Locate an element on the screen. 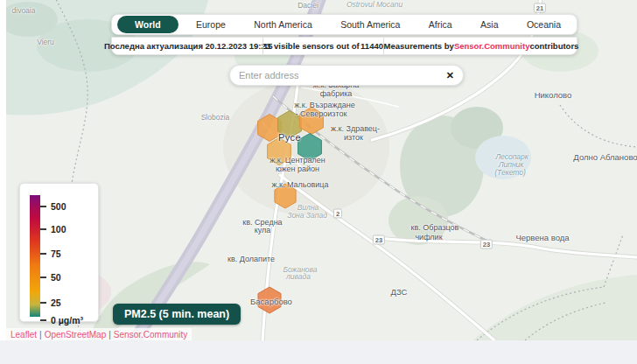 The height and width of the screenshot is (364, 637). status-bar: Последна актуализация 20.12.2023 19:23 1… is located at coordinates (345, 46).